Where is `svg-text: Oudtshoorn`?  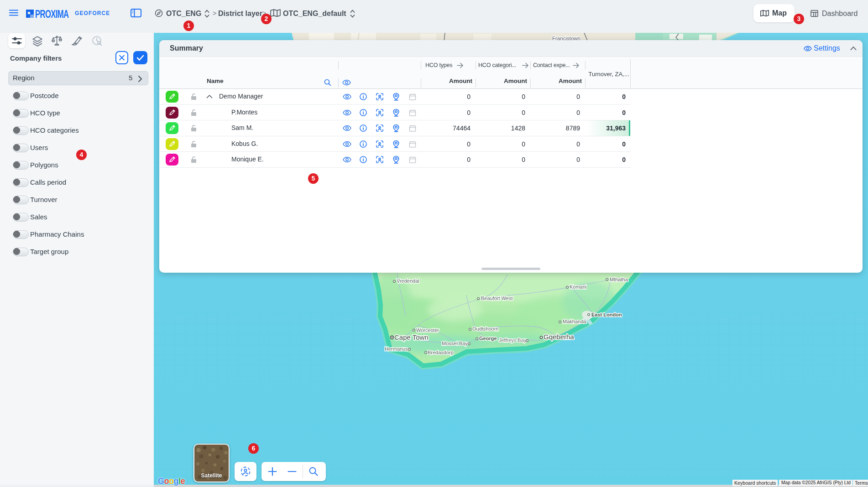
svg-text: Oudtshoorn is located at coordinates (486, 329).